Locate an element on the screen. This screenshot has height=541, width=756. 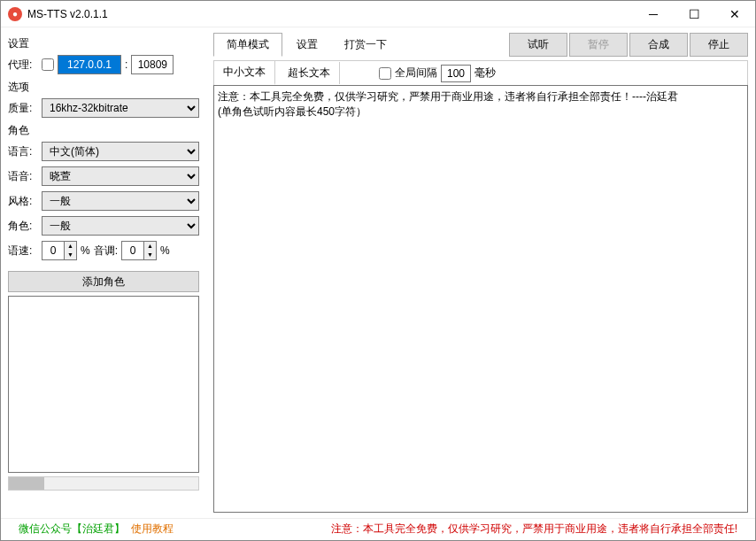
pitch-up: ▲ is located at coordinates (150, 246).